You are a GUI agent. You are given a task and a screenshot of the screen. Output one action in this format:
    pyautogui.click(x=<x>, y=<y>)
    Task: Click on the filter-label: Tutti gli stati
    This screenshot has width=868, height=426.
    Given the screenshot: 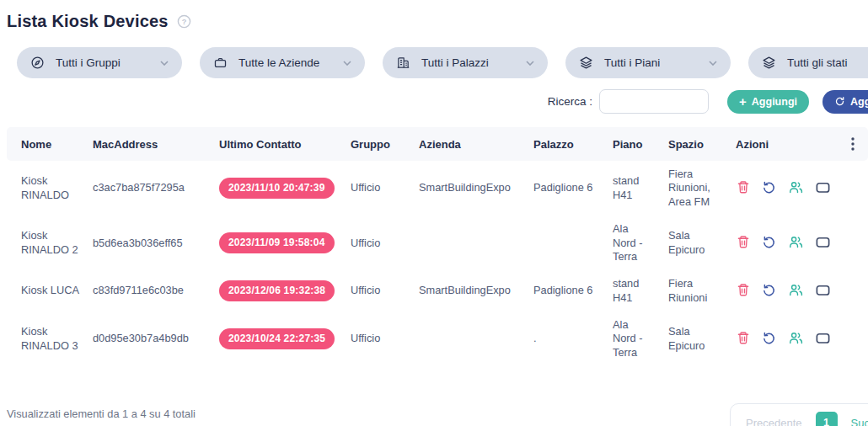 What is the action you would take?
    pyautogui.click(x=817, y=62)
    